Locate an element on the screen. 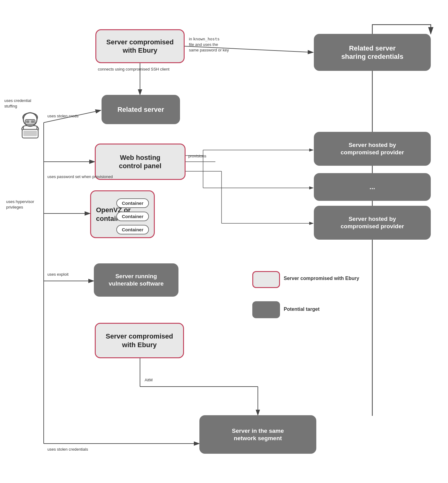 This screenshot has height=483, width=448. annotation-aitm: AitM is located at coordinates (149, 380).